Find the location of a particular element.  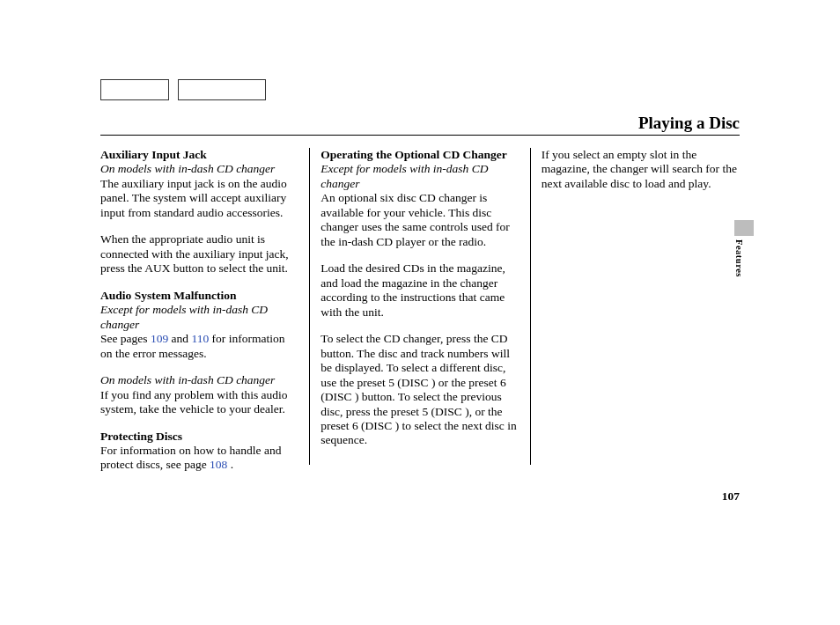

empty-slot-para: If you select an empty slot in the magaz… is located at coordinates (641, 169).